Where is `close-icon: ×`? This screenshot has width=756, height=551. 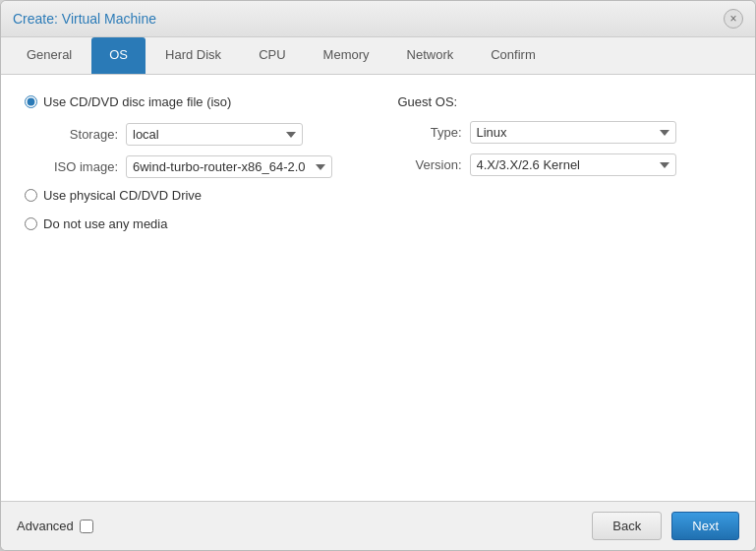
close-icon: × is located at coordinates (733, 19).